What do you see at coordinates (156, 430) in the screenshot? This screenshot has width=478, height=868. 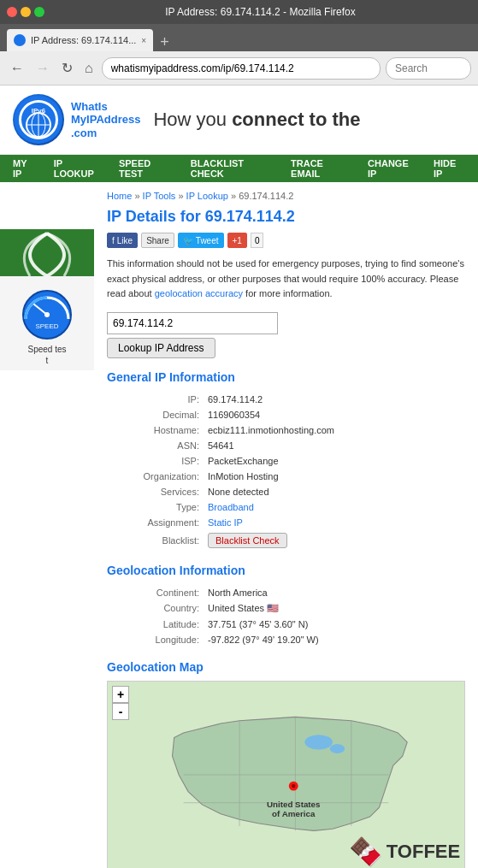 I see `hostname-label: Hostname:` at bounding box center [156, 430].